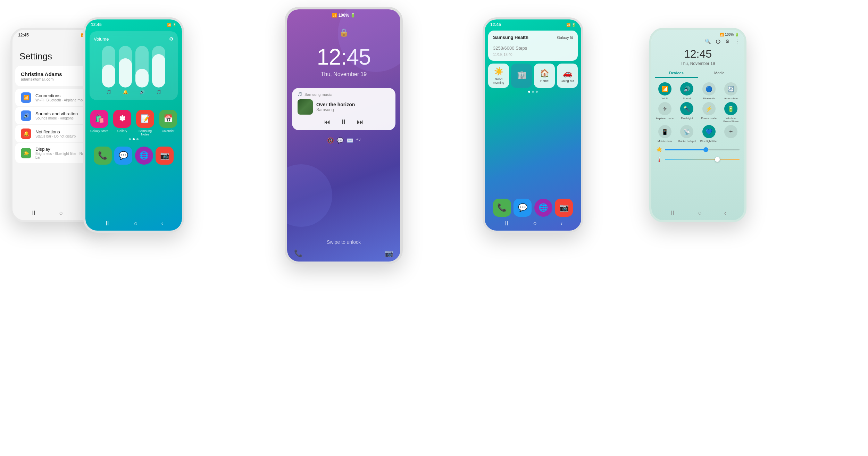 The width and height of the screenshot is (868, 456). What do you see at coordinates (159, 70) in the screenshot?
I see `vol-slider-4: 🎵` at bounding box center [159, 70].